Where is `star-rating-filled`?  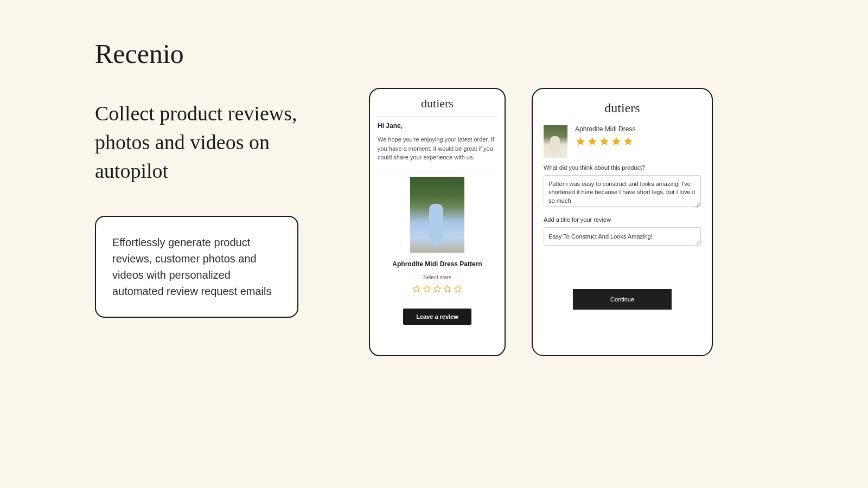 star-rating-filled is located at coordinates (605, 143).